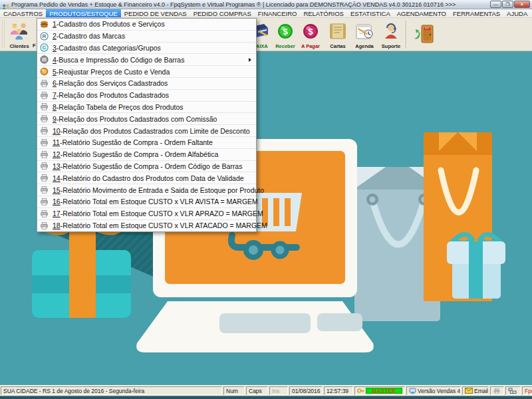  I want to click on menubar-item-label: CADASTROS, so click(23, 13).